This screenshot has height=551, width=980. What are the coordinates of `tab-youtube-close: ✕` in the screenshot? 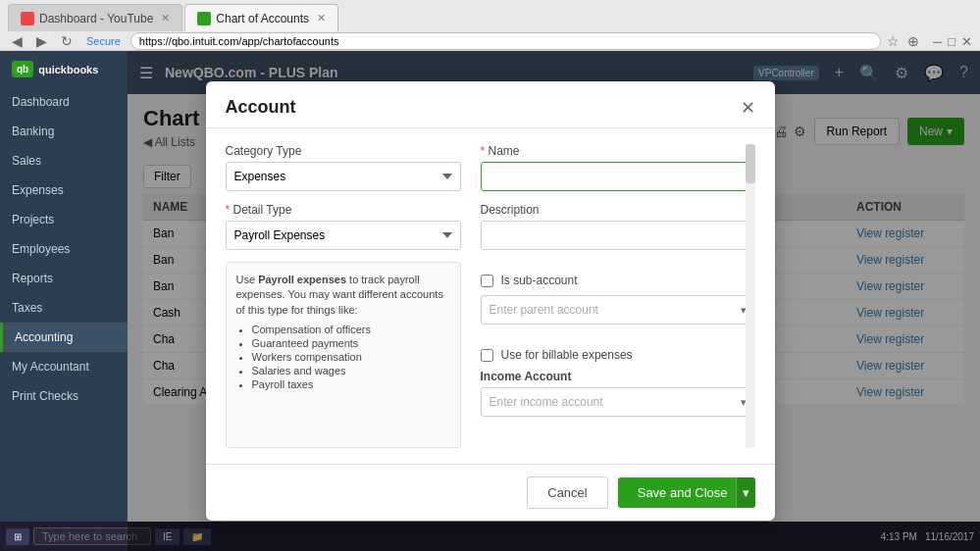 It's located at (165, 18).